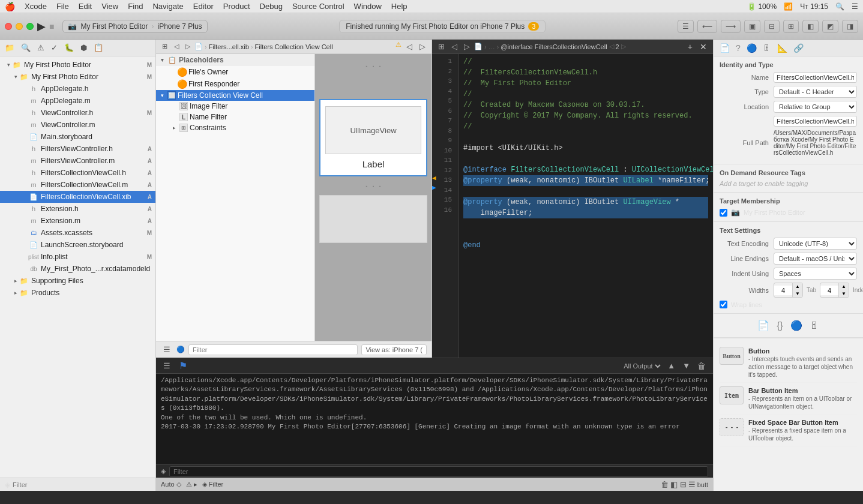 The width and height of the screenshot is (863, 504). I want to click on inspector-tab-attributes: 🎚, so click(767, 48).